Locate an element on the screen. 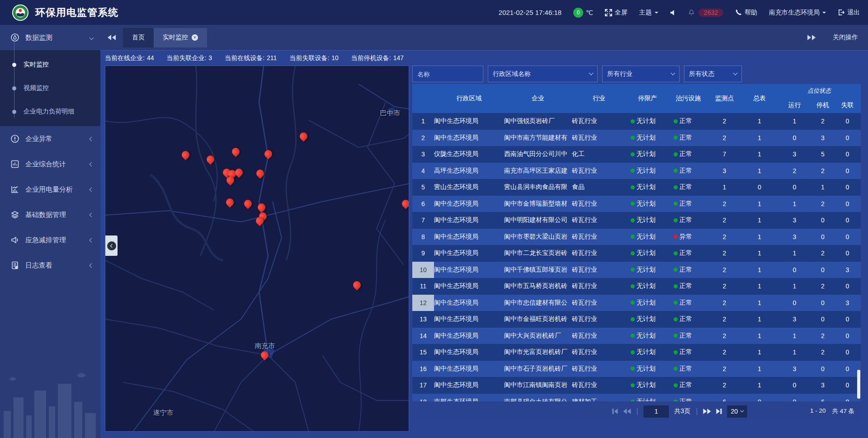 This screenshot has height=438, width=868. sidebar-item-enterprise-stats: 企业综合统计 is located at coordinates (50, 164).